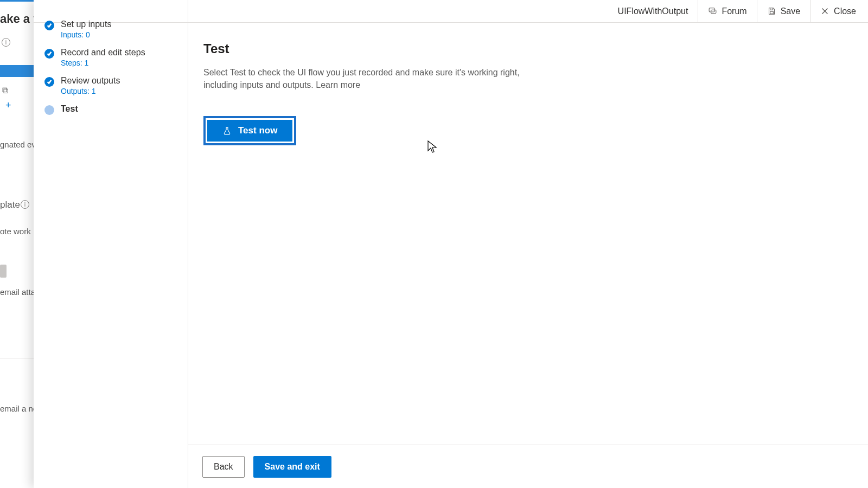 The width and height of the screenshot is (868, 488). Describe the element at coordinates (90, 91) in the screenshot. I see `step-subtitle: Outputs: 1` at that location.